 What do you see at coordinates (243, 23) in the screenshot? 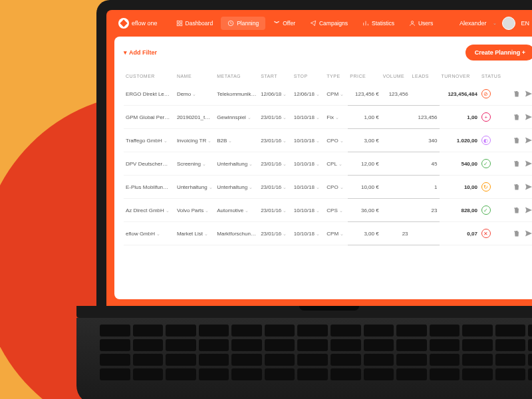
I see `nav-planning: Planning` at bounding box center [243, 23].